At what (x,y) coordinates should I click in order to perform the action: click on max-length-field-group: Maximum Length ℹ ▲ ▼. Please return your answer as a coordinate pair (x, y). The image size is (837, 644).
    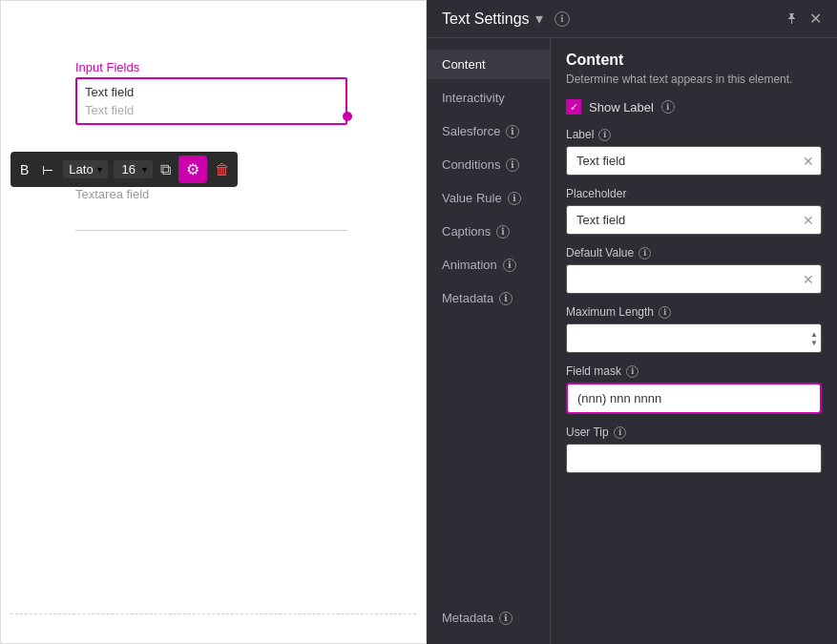
    Looking at the image, I should click on (694, 329).